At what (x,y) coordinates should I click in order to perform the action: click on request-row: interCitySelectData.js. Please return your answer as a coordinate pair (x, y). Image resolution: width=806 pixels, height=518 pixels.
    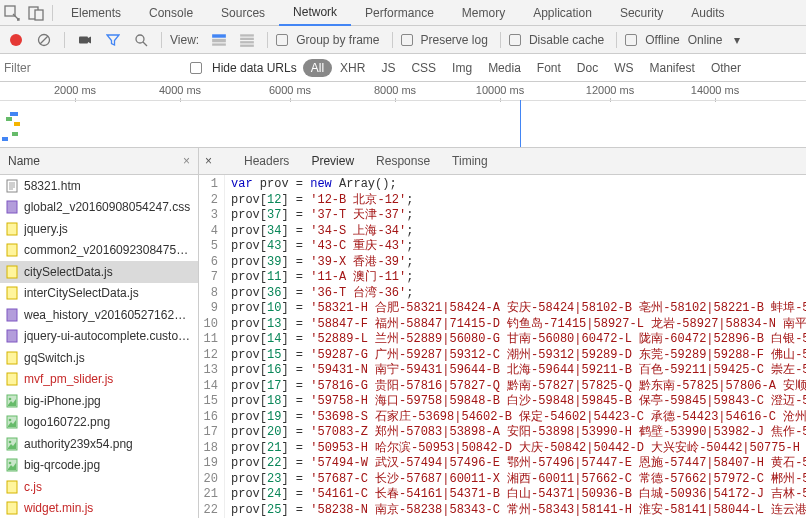
    Looking at the image, I should click on (99, 294).